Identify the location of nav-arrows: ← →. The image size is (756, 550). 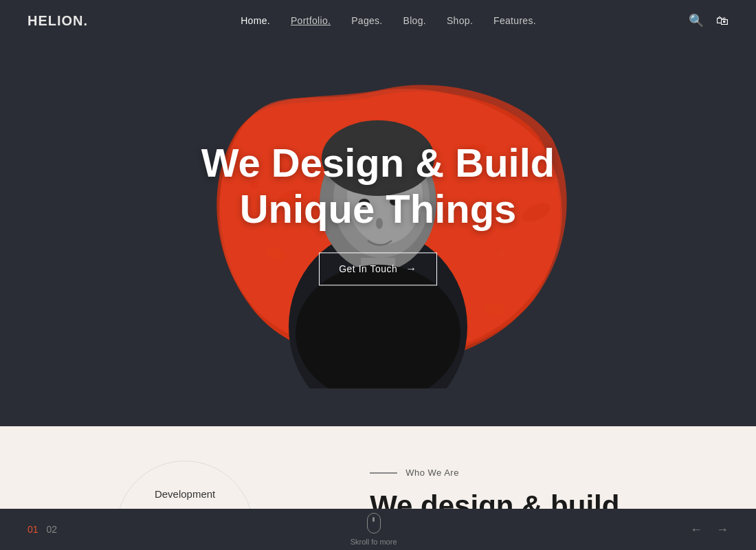
(709, 529).